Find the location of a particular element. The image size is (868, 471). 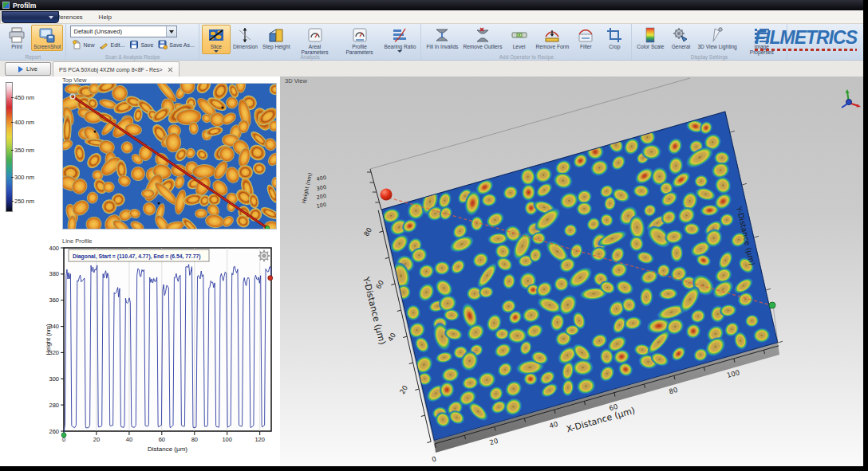

document-tab: PS PCA 50Xobj 4XZM comp 8<8F - Res> is located at coordinates (116, 69).